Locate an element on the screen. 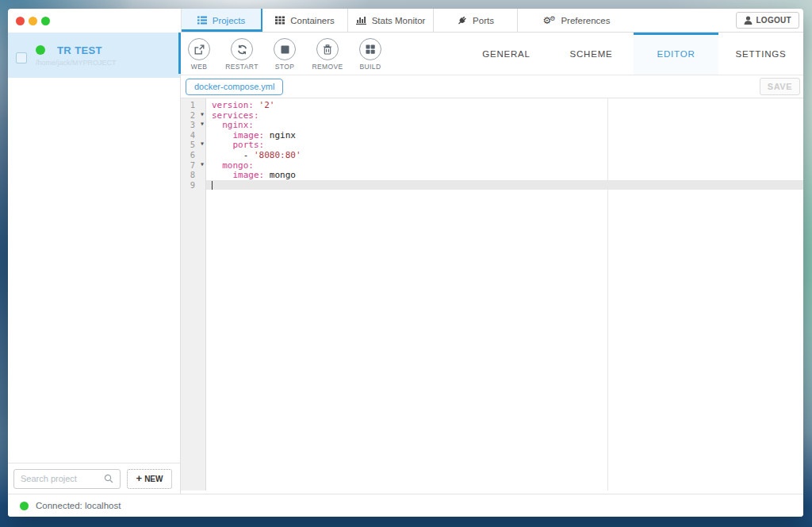 Image resolution: width=812 pixels, height=527 pixels. nav-tab-ports: Ports is located at coordinates (476, 21).